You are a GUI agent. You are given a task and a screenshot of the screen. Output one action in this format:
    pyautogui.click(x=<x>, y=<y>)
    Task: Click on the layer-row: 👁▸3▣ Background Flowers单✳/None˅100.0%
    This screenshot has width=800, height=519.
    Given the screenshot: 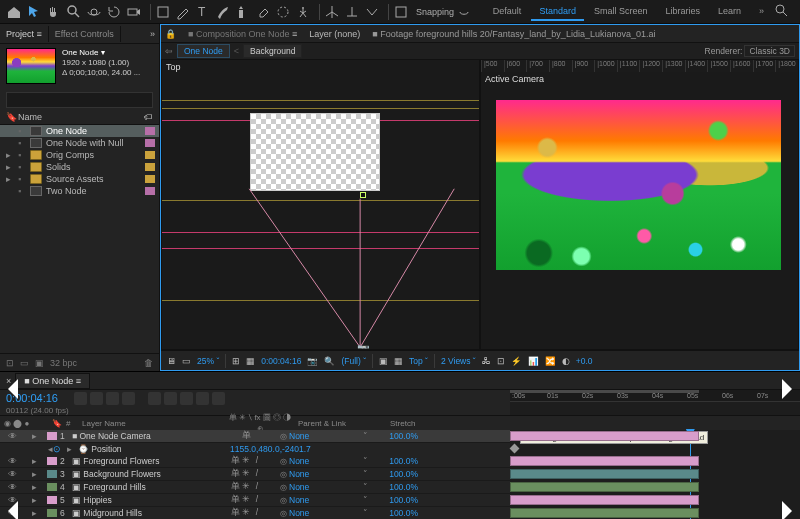 What is the action you would take?
    pyautogui.click(x=255, y=474)
    